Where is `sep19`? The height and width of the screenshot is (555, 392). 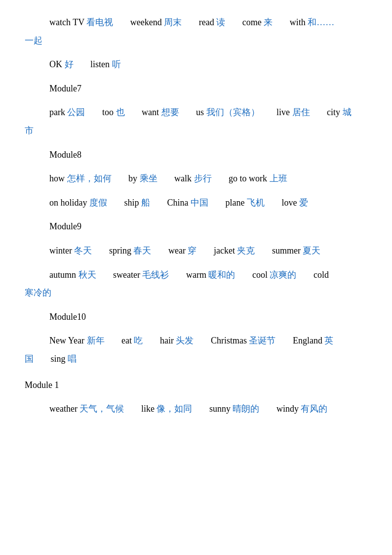
sep19 is located at coordinates (160, 251).